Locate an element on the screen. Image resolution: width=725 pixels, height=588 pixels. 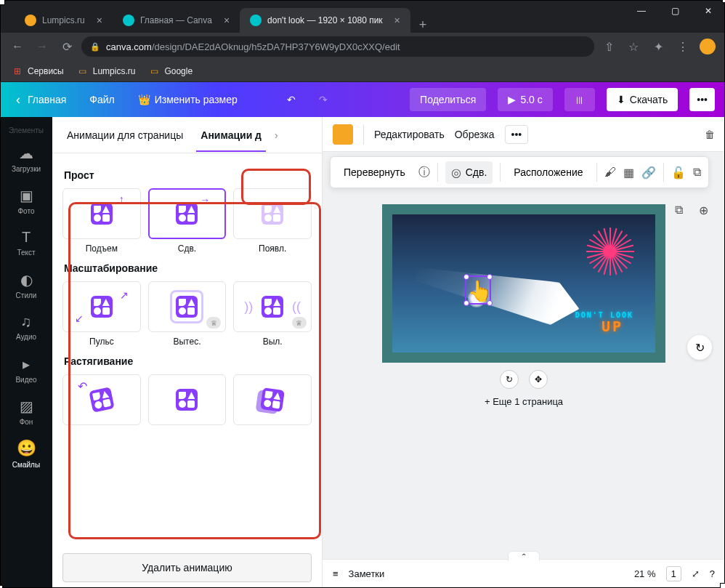
regenerate-button: ↻ is located at coordinates (700, 347).